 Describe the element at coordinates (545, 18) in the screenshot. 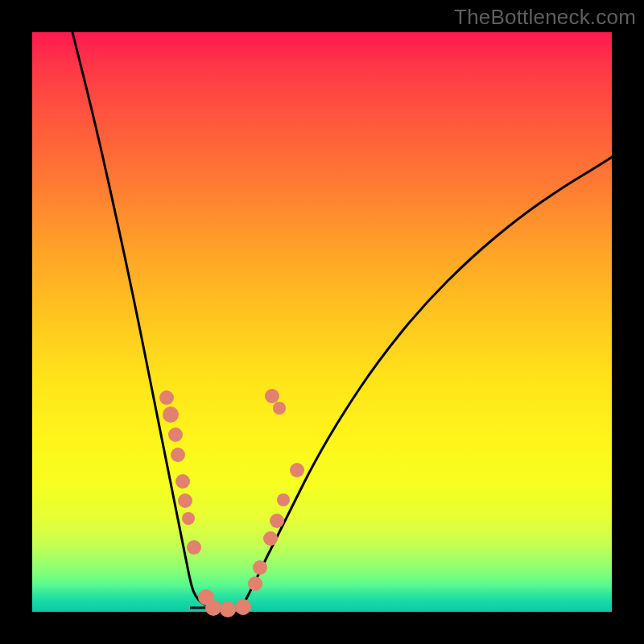

I see `watermark-label: TheBottleneck.com` at that location.